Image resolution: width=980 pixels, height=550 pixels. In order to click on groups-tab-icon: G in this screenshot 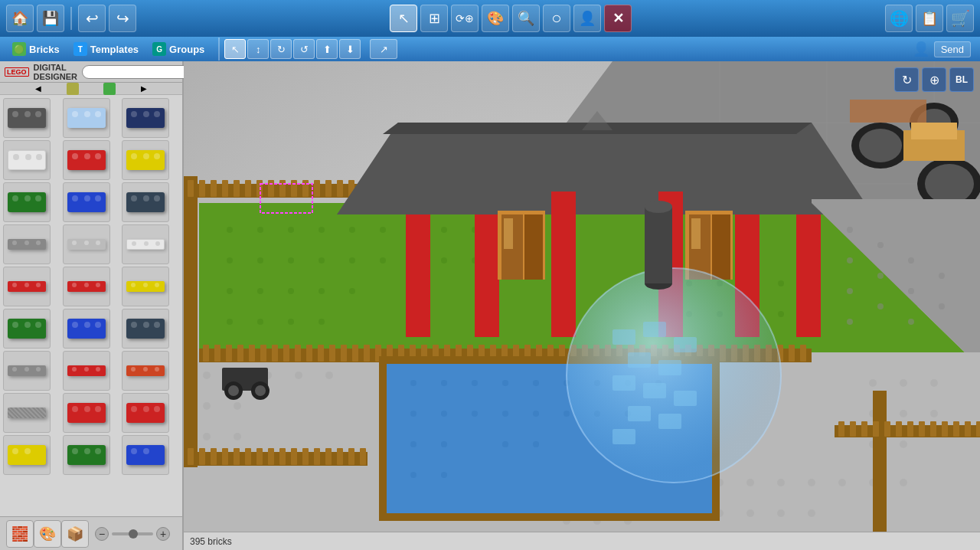, I will do `click(159, 49)`.